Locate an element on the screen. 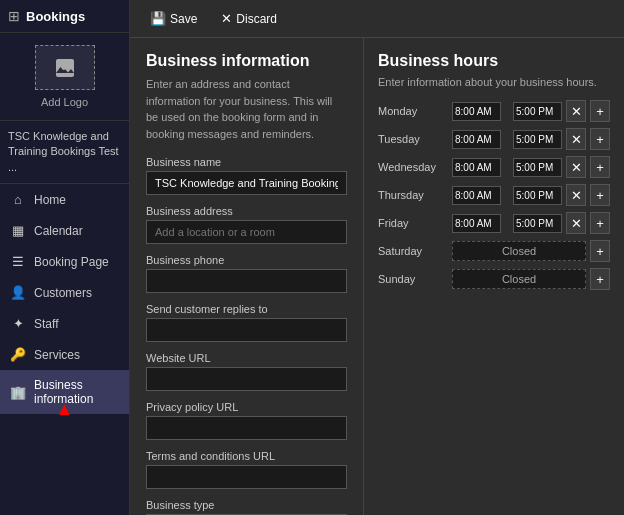 The width and height of the screenshot is (624, 515). discard-label: Discard is located at coordinates (256, 19).